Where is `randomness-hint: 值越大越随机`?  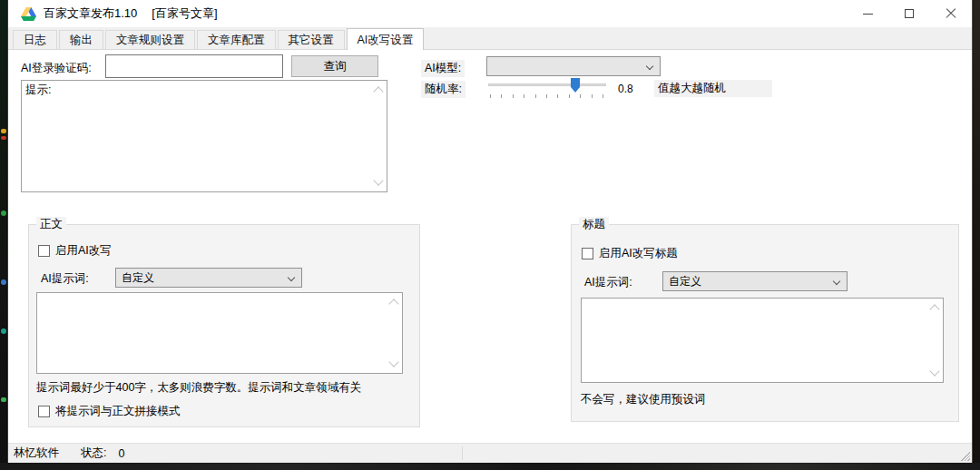
randomness-hint: 值越大越随机 is located at coordinates (713, 89).